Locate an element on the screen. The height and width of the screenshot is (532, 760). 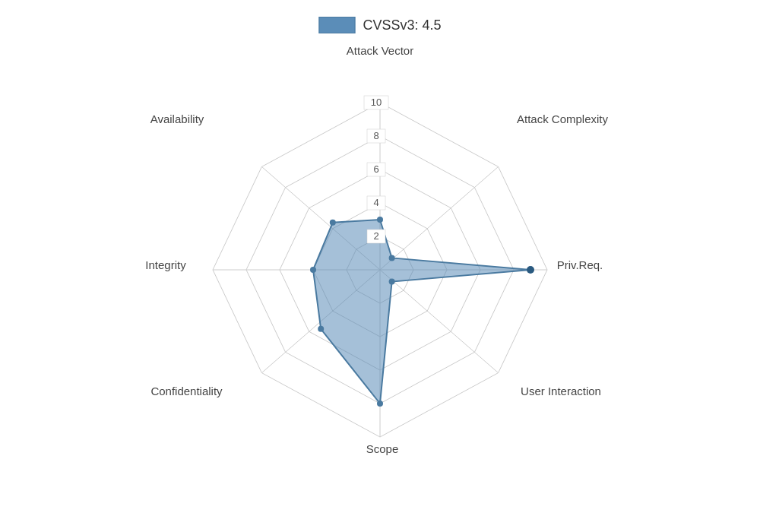
label-attack-vector: Attack Vector is located at coordinates (380, 50).